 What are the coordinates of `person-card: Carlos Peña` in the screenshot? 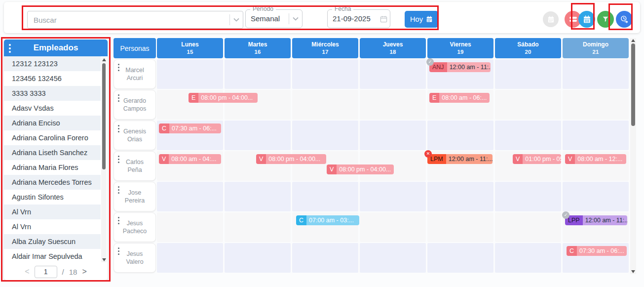 It's located at (135, 166).